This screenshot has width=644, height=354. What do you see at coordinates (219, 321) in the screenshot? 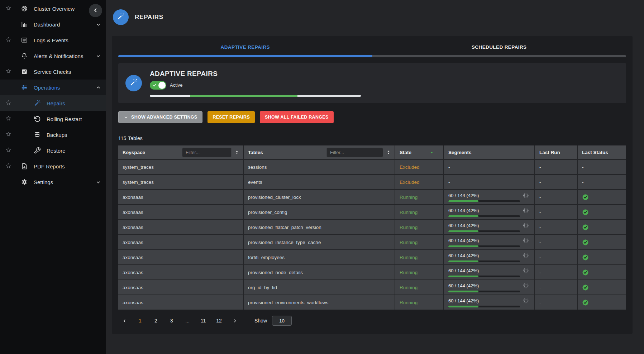
I see `page-number: 12` at bounding box center [219, 321].